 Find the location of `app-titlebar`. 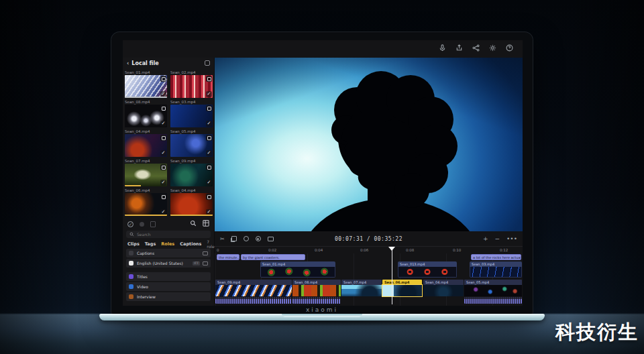

app-titlebar is located at coordinates (323, 49).